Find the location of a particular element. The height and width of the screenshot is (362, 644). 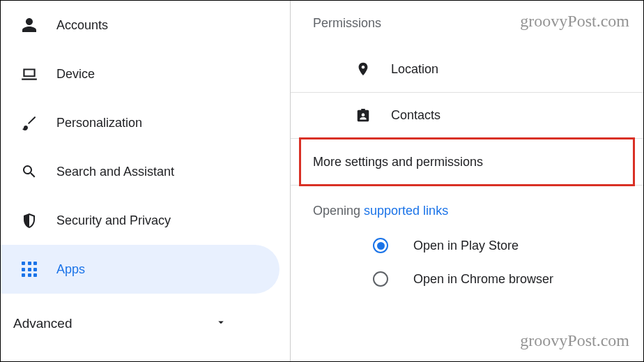

sidebar-item-label: Device is located at coordinates (75, 74).